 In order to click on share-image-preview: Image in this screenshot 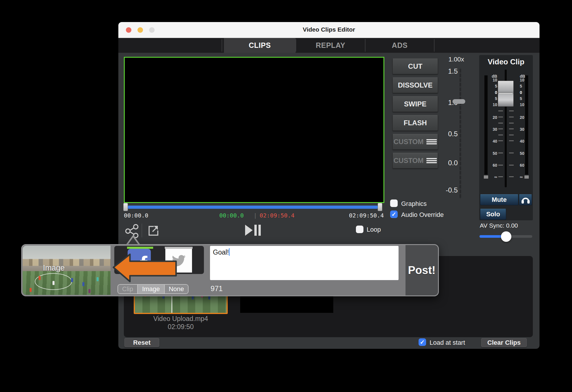, I will do `click(67, 270)`.